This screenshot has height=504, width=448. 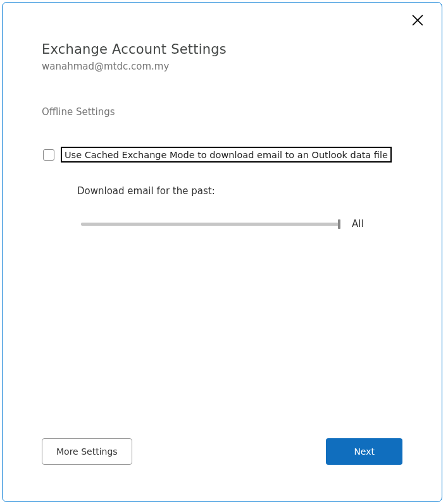 What do you see at coordinates (222, 112) in the screenshot?
I see `offline-settings-heading: Offline Settings` at bounding box center [222, 112].